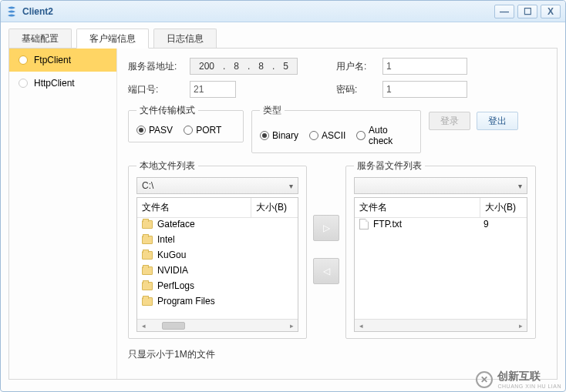 The width and height of the screenshot is (566, 392). Describe the element at coordinates (186, 123) in the screenshot. I see `fieldset-transfer-mode: 文件传输模式 PASV PORT` at that location.